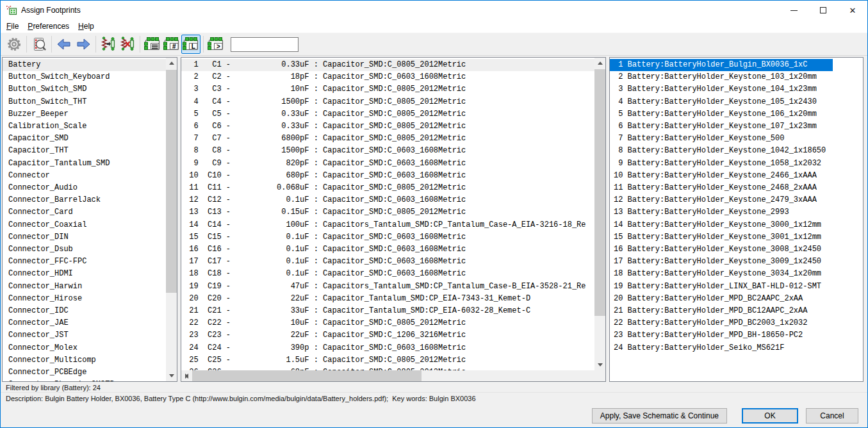  I want to click on view-footprint-button, so click(39, 44).